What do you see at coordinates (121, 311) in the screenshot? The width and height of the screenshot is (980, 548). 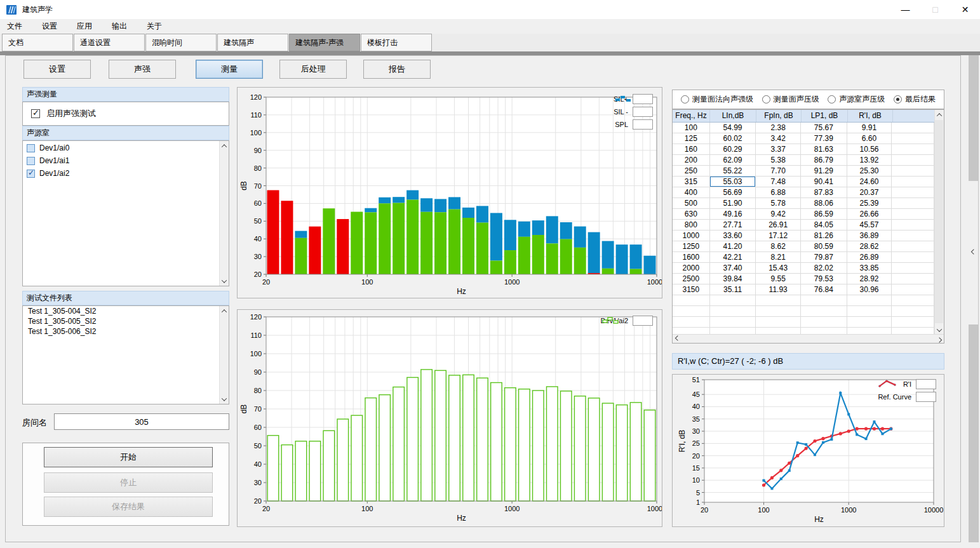 I see `file-item-0: Test 1_305-004_SI2` at bounding box center [121, 311].